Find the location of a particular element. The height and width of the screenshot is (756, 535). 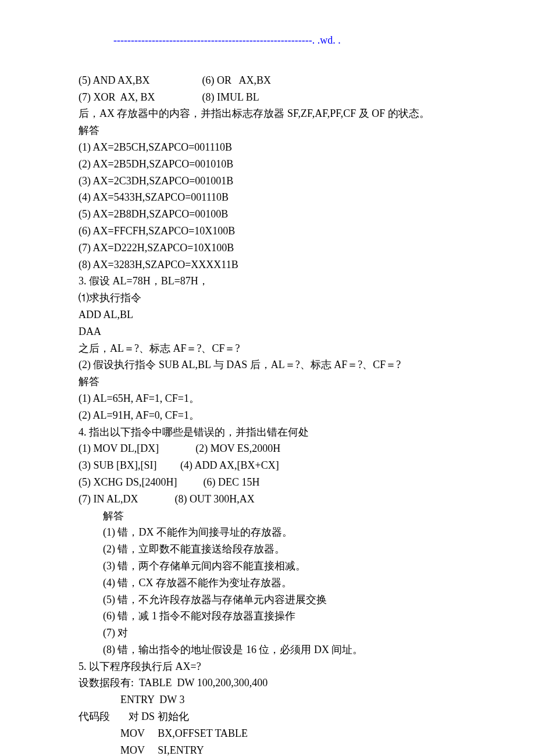

text-line: (1) AX=2B5CH,SZAPCO=001110B is located at coordinates (268, 148).